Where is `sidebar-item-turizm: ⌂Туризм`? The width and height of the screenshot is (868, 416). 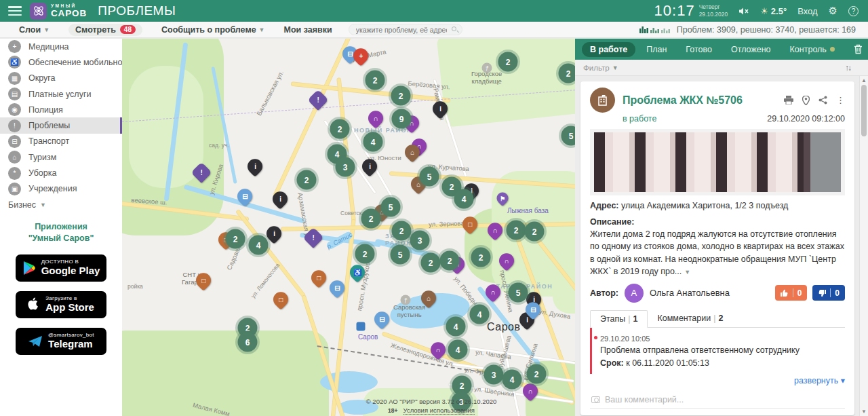 sidebar-item-turizm: ⌂Туризм is located at coordinates (61, 157).